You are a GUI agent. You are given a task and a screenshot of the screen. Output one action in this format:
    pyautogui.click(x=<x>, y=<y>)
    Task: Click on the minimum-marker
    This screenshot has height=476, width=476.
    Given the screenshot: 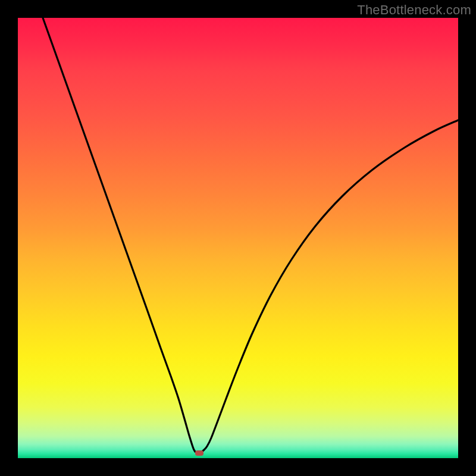 What is the action you would take?
    pyautogui.click(x=199, y=453)
    